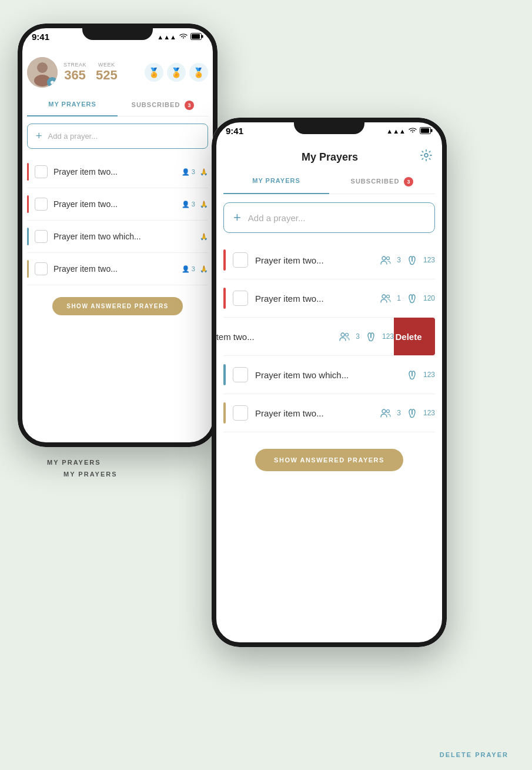 This screenshot has height=770, width=532. I want to click on phone2-tabs: MY PRAYERS SUBSCRIBED 3, so click(329, 182).